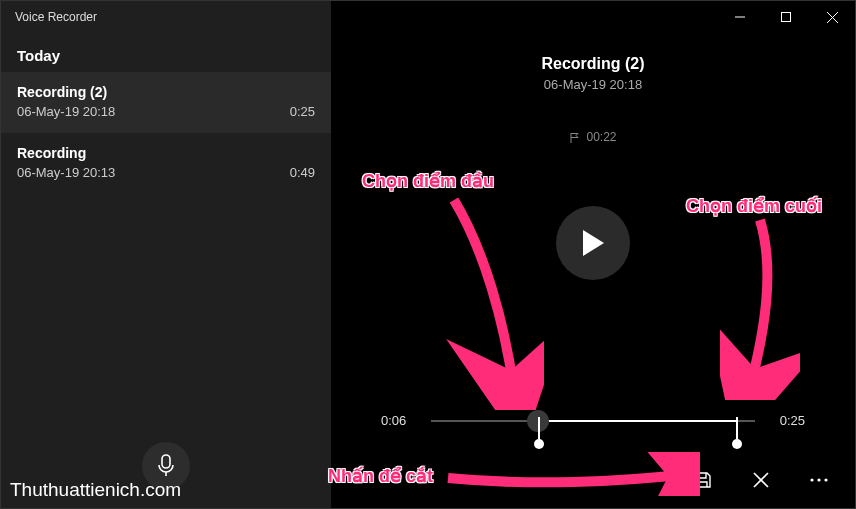 The height and width of the screenshot is (509, 856). I want to click on section-header-today: Today, so click(166, 52).